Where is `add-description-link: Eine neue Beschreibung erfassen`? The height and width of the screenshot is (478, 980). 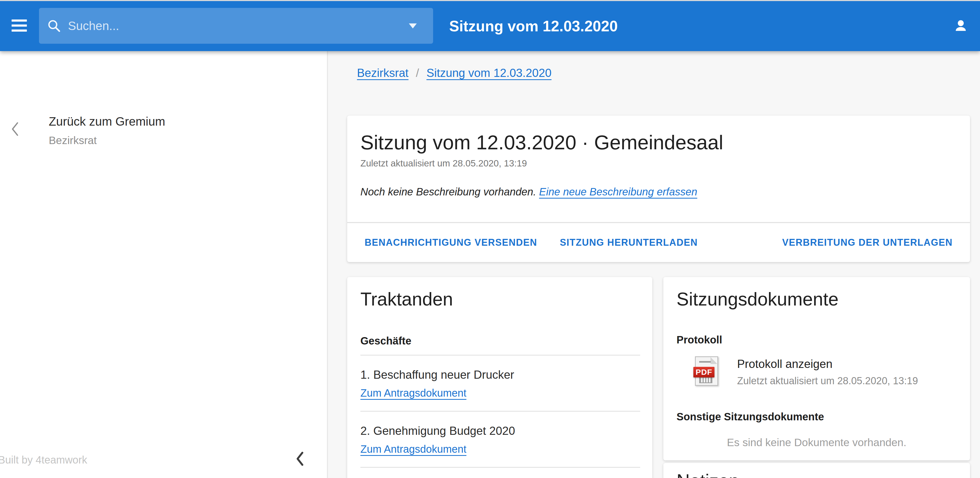 add-description-link: Eine neue Beschreibung erfassen is located at coordinates (618, 192).